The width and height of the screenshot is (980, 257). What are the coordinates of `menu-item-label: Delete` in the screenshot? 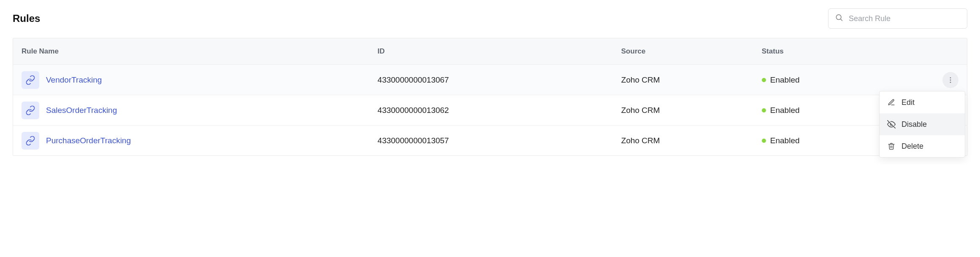 It's located at (912, 147).